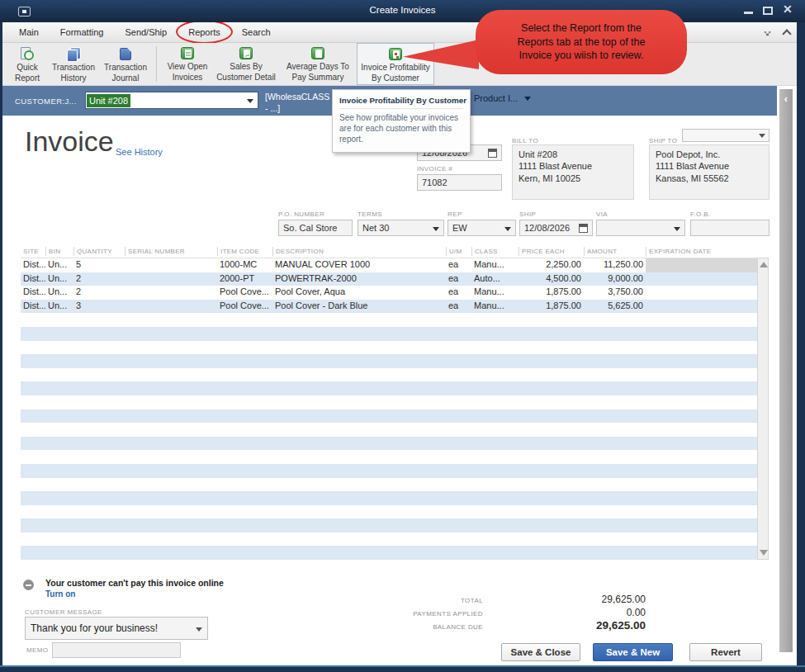 The width and height of the screenshot is (805, 672). Describe the element at coordinates (707, 251) in the screenshot. I see `column-header: EXPIRATION DATE` at that location.